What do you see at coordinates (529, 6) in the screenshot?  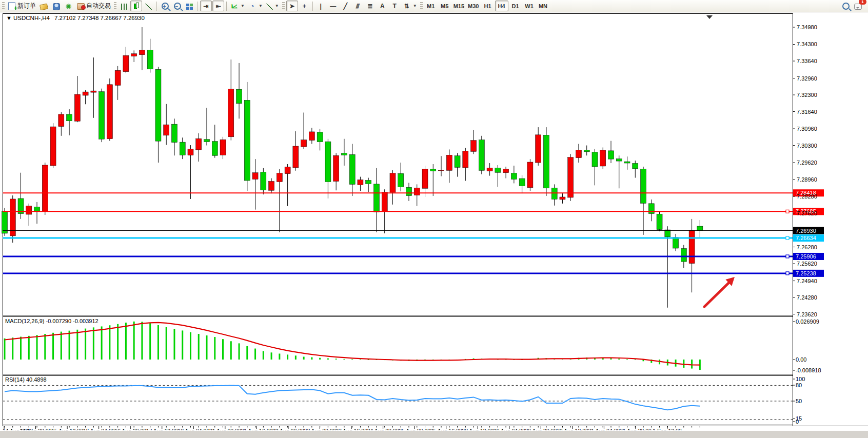 I see `timeframe-button-w1: W1` at bounding box center [529, 6].